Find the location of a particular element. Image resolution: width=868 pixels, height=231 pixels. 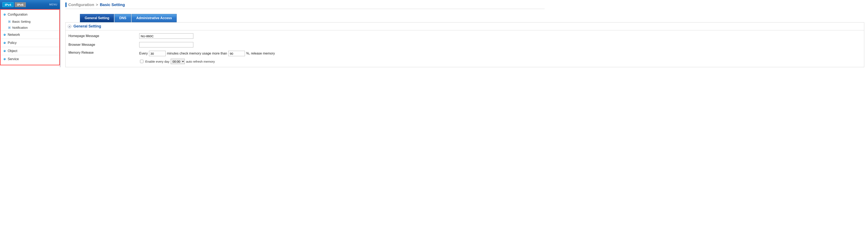

nav-item-policy: Policy is located at coordinates (30, 43).